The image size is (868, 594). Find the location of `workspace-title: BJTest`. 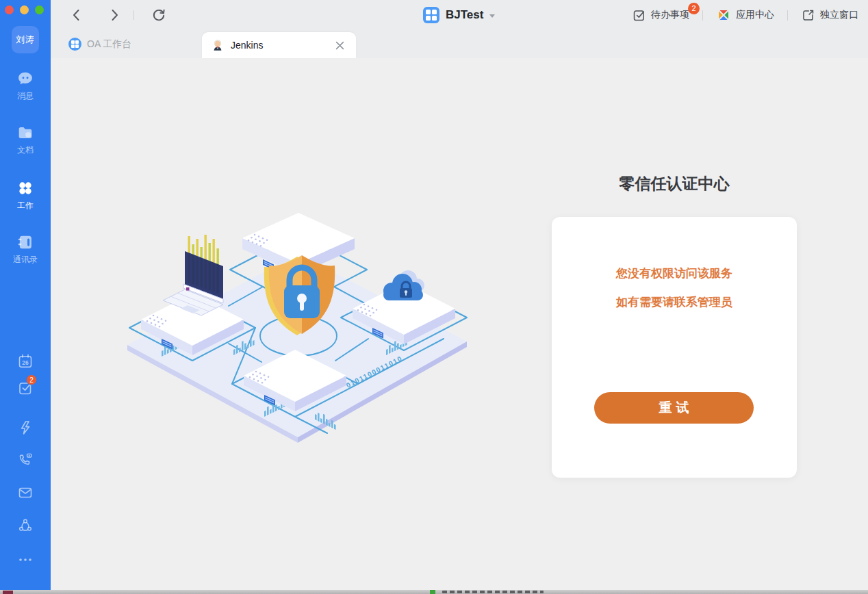

workspace-title: BJTest is located at coordinates (464, 15).